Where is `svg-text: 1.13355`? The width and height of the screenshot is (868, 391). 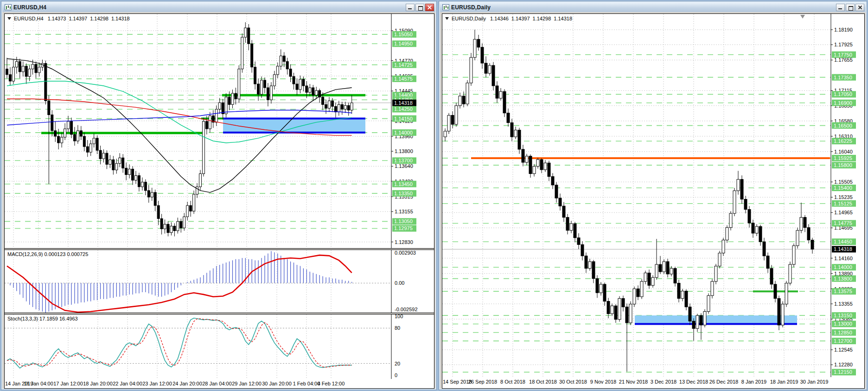 svg-text: 1.13355 is located at coordinates (843, 304).